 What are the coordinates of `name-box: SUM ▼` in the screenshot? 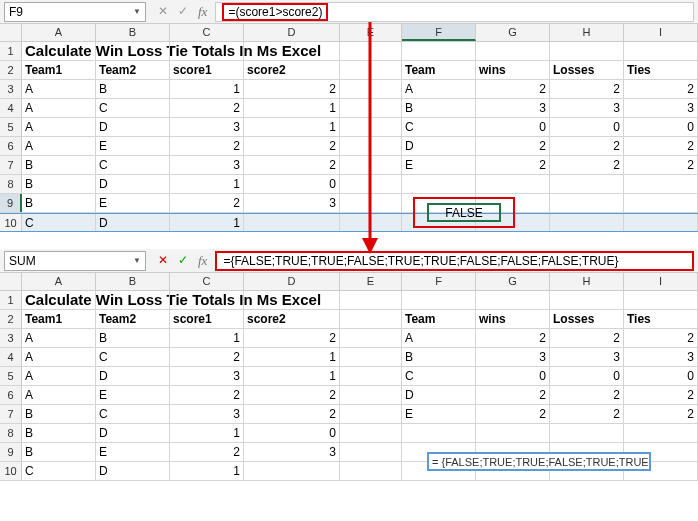 It's located at (75, 261).